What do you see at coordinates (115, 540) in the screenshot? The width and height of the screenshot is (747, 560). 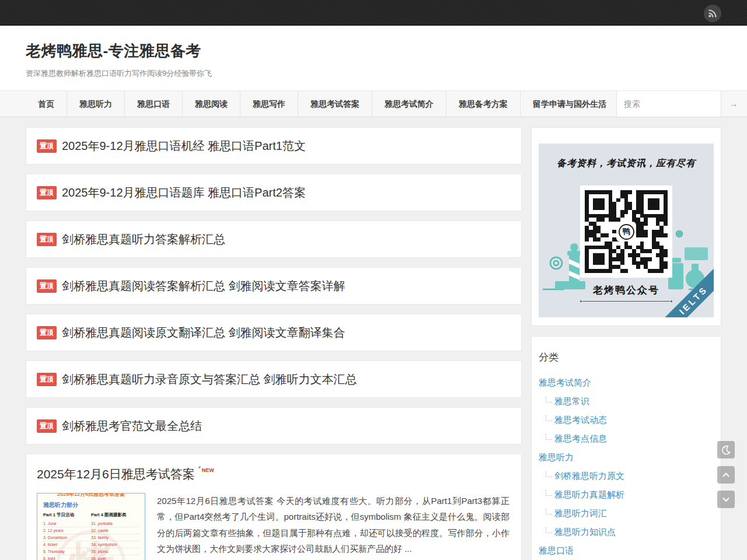 I see `thumbnail-col2-answers: 31. portraits32. castle33. family34. sym…` at bounding box center [115, 540].